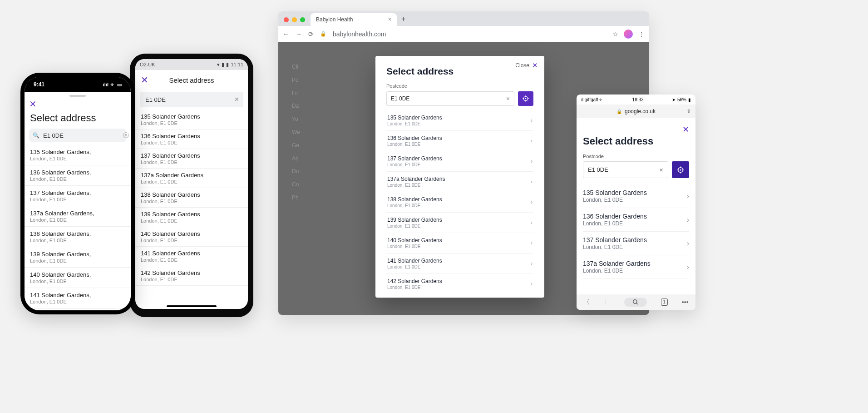  I want to click on url-text: google.co.uk, so click(640, 111).